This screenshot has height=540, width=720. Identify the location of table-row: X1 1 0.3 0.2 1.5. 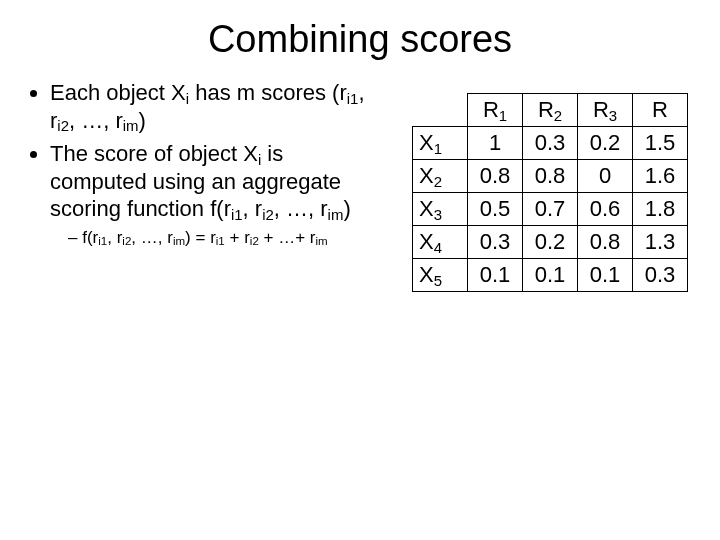
(550, 144).